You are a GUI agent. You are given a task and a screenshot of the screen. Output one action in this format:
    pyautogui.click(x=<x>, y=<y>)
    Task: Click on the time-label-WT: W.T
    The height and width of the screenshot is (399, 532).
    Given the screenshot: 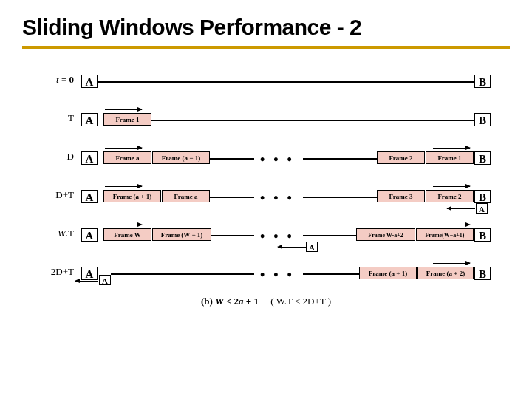 What is the action you would take?
    pyautogui.click(x=48, y=233)
    